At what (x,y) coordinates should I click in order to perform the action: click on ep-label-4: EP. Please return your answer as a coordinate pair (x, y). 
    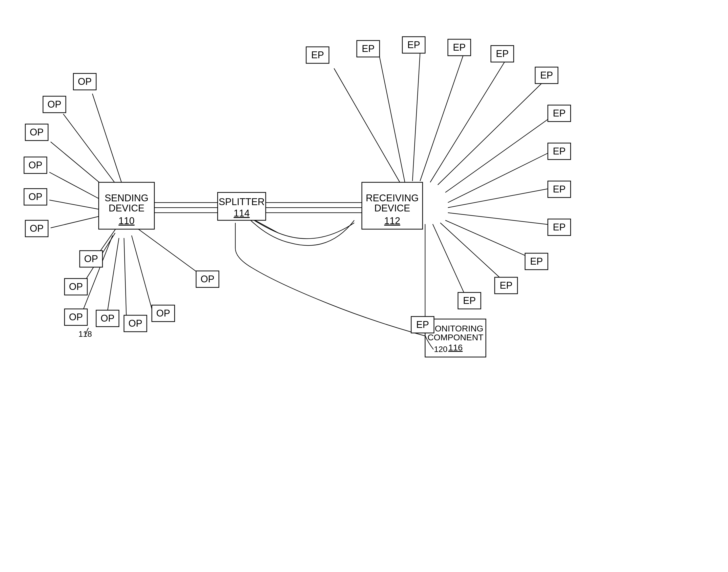
    Looking at the image, I should click on (459, 48).